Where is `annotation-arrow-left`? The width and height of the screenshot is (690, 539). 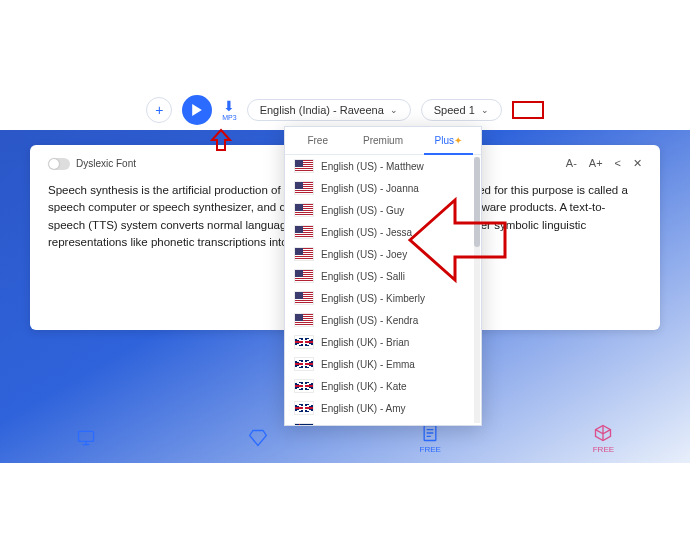
annotation-arrow-left is located at coordinates (460, 240).